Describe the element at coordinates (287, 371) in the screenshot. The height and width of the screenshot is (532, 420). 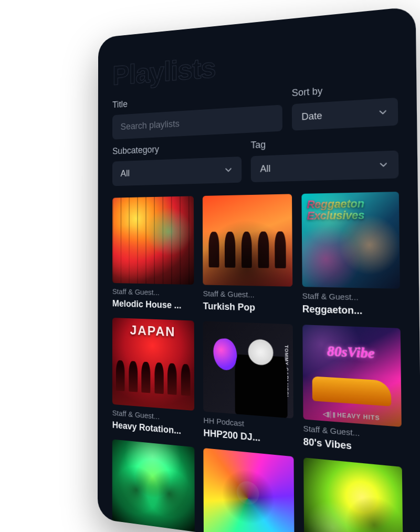
I see `thumb-art-text: TOMMY CARLUCCI` at that location.